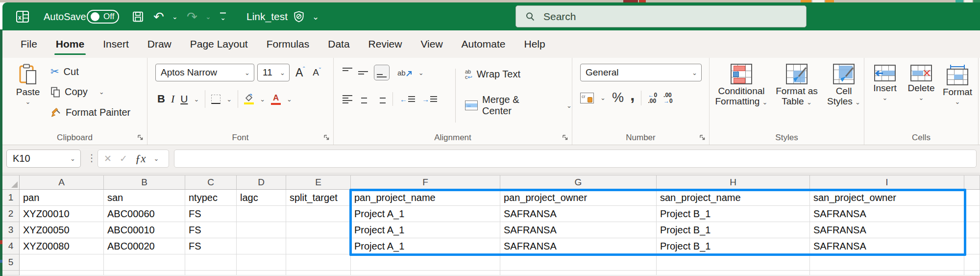  Describe the element at coordinates (145, 230) in the screenshot. I see `cell: ABC00010` at that location.